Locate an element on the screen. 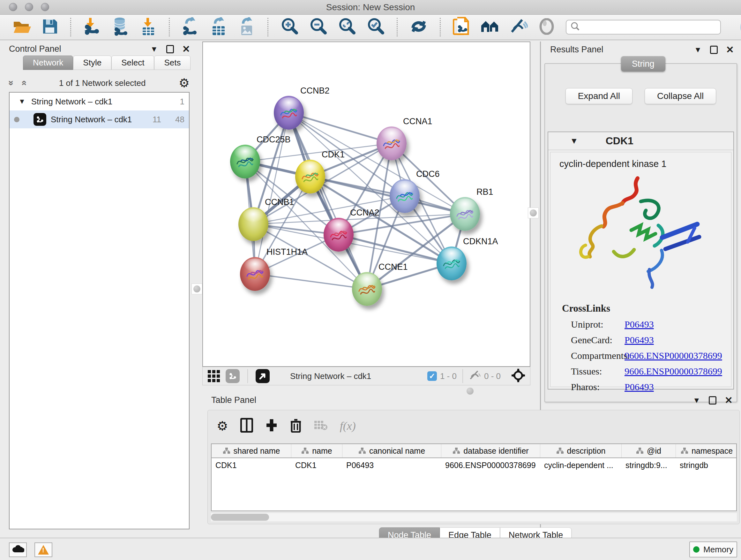  minimize-window-button is located at coordinates (29, 7).